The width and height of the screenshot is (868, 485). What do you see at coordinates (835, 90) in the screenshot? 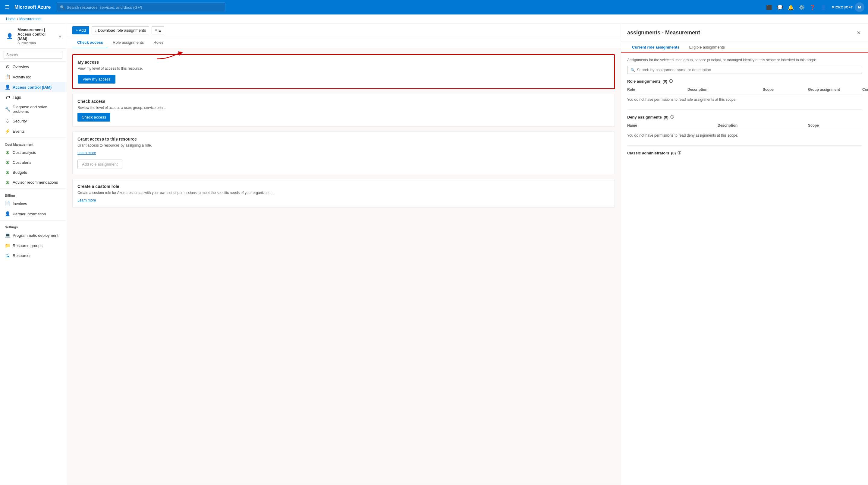
I see `col-group-assignment: Group assignment` at bounding box center [835, 90].